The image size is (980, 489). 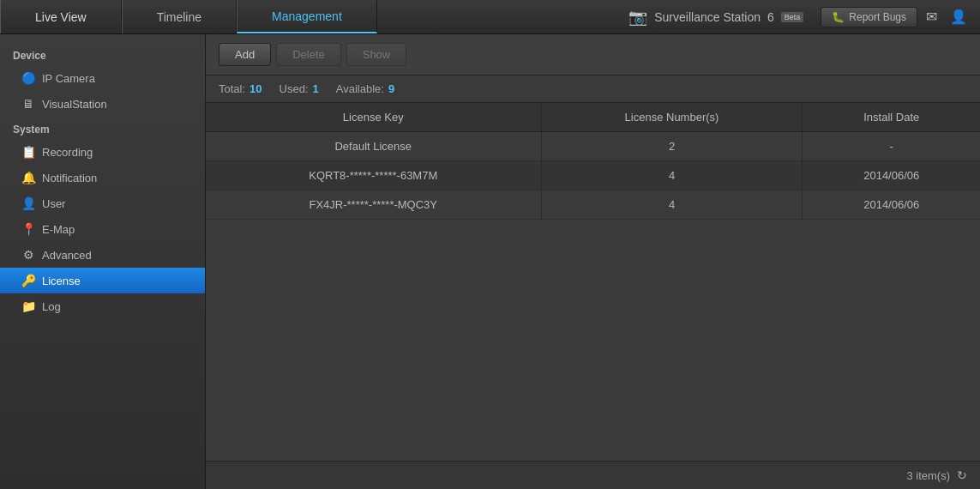 What do you see at coordinates (771, 17) in the screenshot?
I see `brand-version: 6` at bounding box center [771, 17].